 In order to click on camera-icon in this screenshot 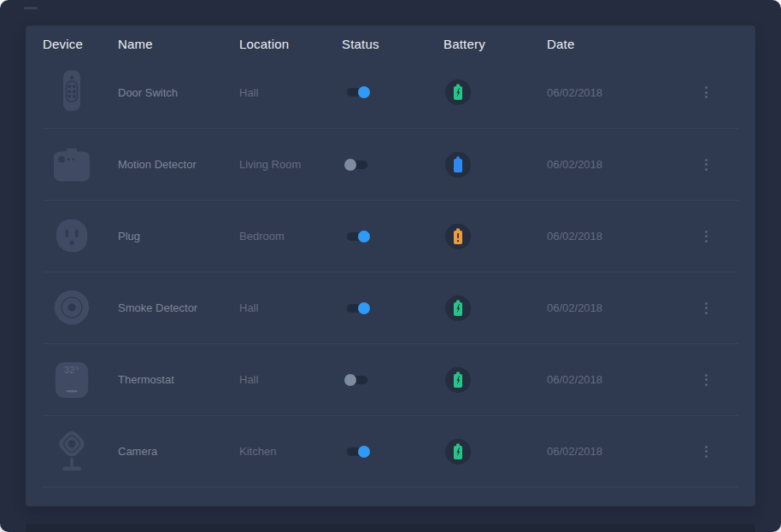, I will do `click(72, 452)`.